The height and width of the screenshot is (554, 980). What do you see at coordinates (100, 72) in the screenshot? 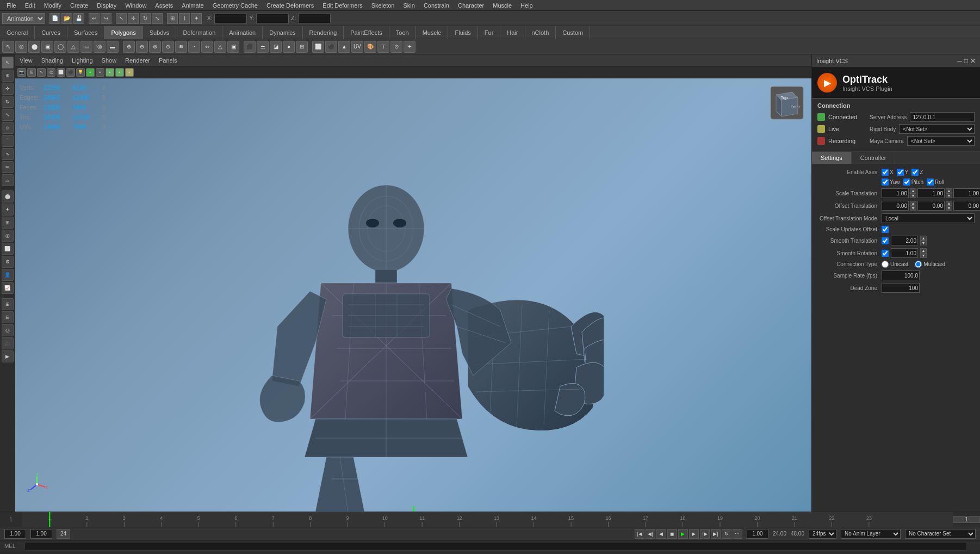
I see `vp-shadows-btn: ▪` at bounding box center [100, 72].